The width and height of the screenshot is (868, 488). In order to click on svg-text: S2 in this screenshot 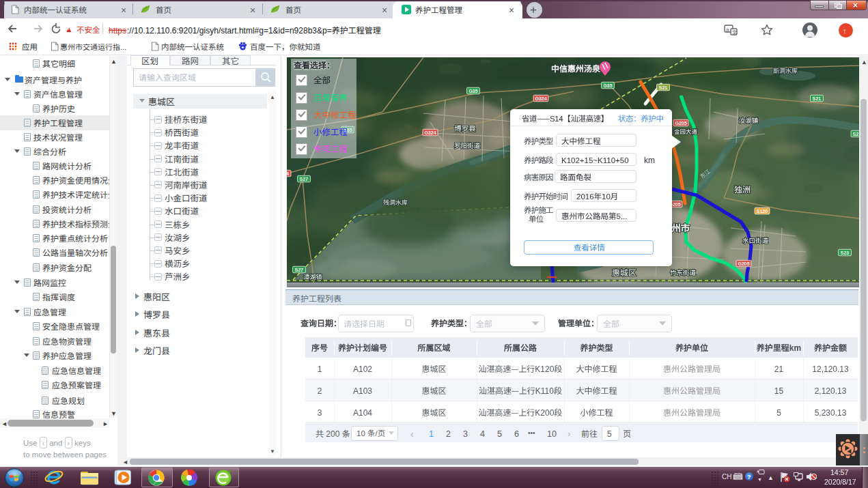, I will do `click(856, 134)`.